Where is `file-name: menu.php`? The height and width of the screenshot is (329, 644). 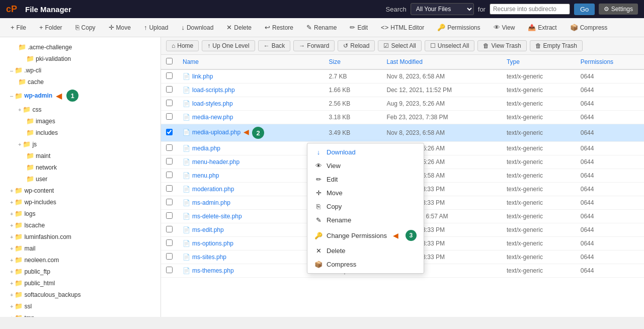
file-name: menu.php is located at coordinates (205, 176).